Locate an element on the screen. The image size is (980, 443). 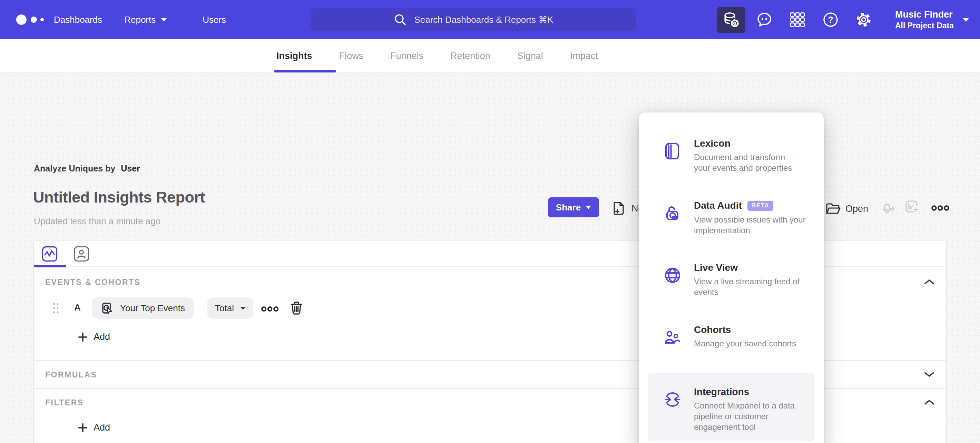
project-name: Music Finder is located at coordinates (924, 14).